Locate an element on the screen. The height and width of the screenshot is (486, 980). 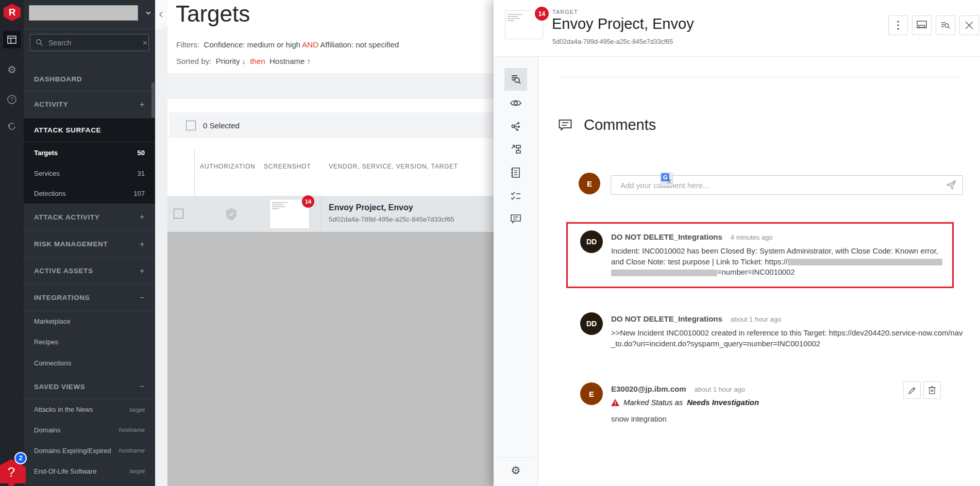
saved-view-attacks-in-the-news: Attacks in the News target is located at coordinates (90, 409).